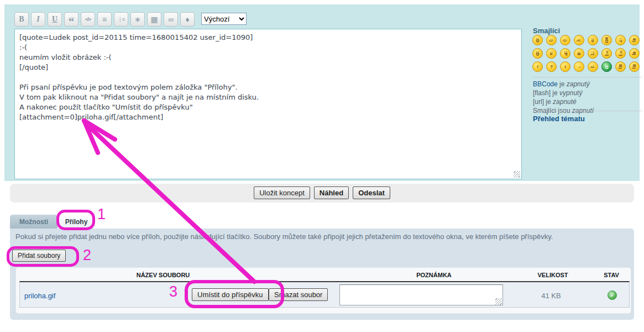  Describe the element at coordinates (612, 295) in the screenshot. I see `status-ok-icon: ✓` at that location.